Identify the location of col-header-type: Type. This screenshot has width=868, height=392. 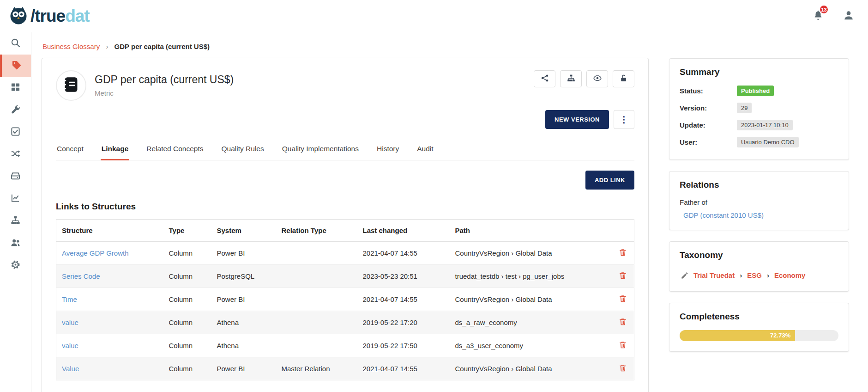
(187, 231).